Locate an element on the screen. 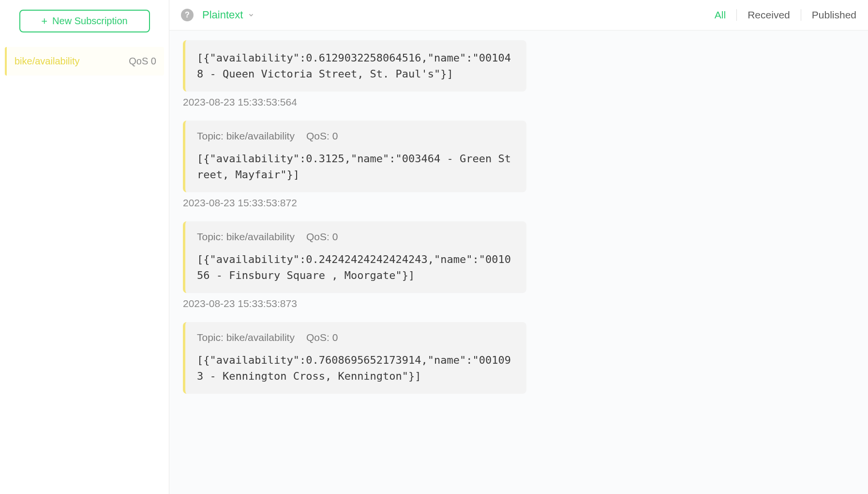 This screenshot has width=868, height=494. message-timestamp: 2023-08-23 15:33:53:564 is located at coordinates (355, 102).